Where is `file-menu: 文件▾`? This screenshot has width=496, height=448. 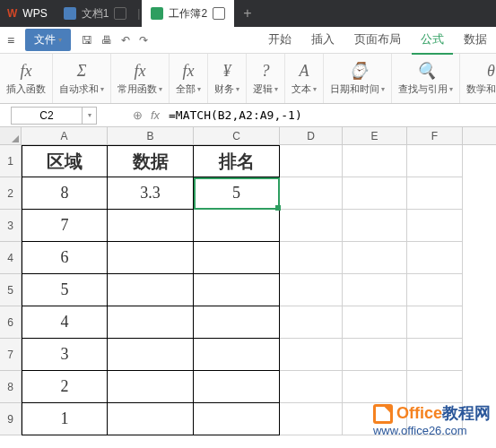 file-menu: 文件▾ is located at coordinates (48, 39).